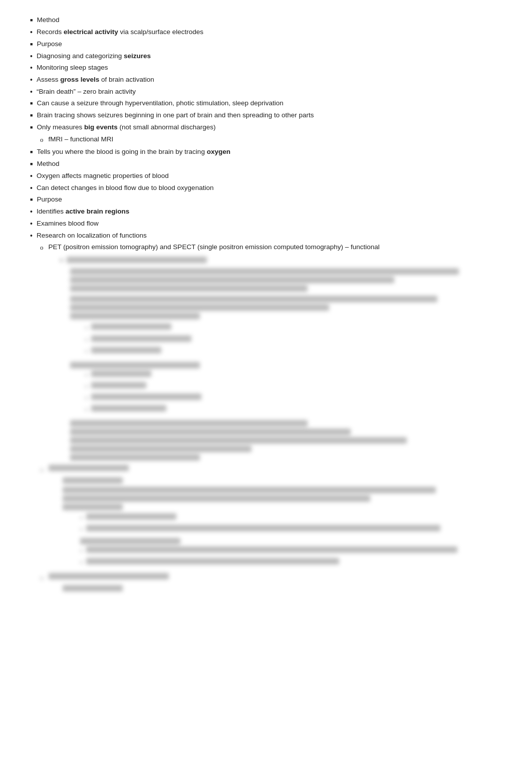  What do you see at coordinates (266, 582) in the screenshot?
I see `blurred-bottom-section-2: o` at bounding box center [266, 582].